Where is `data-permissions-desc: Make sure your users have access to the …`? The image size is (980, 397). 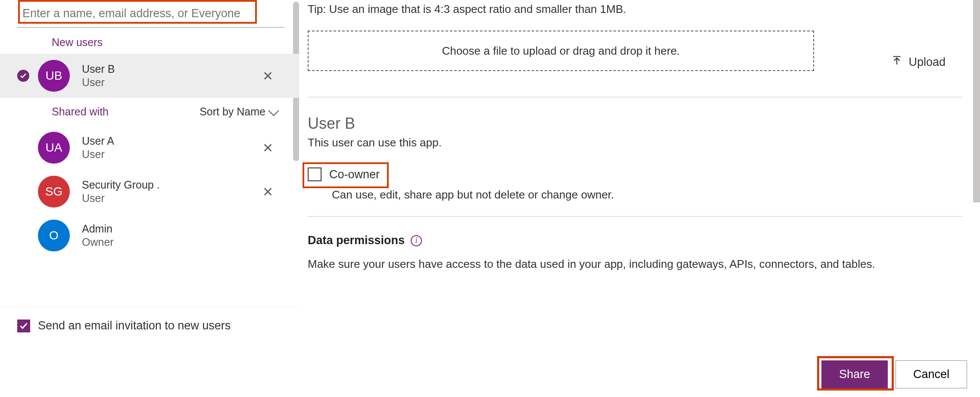
data-permissions-desc: Make sure your users have access to the … is located at coordinates (635, 264).